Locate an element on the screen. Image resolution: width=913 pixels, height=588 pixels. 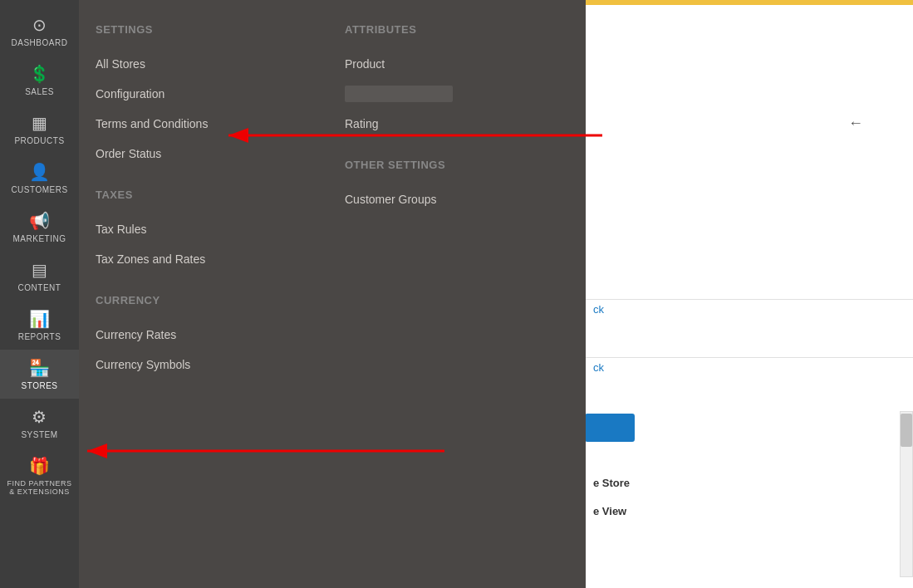
sidebar-item-products: ▦ PRODUCTS is located at coordinates (40, 130).